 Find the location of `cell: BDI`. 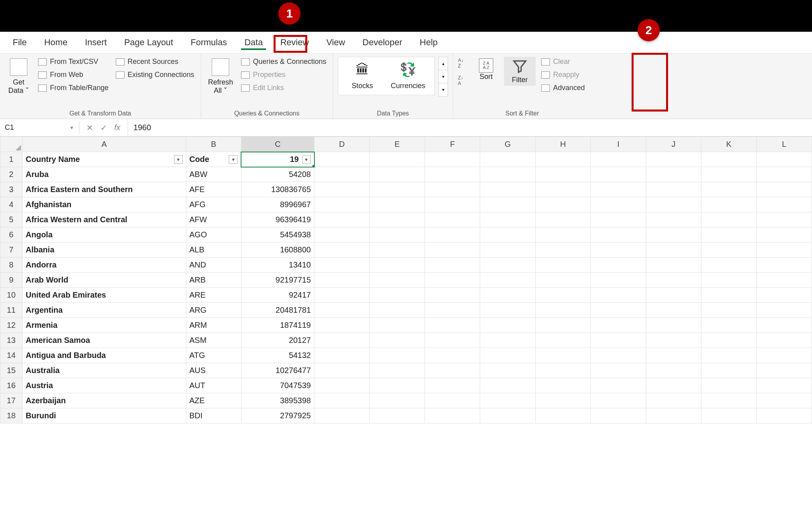

cell: BDI is located at coordinates (213, 416).